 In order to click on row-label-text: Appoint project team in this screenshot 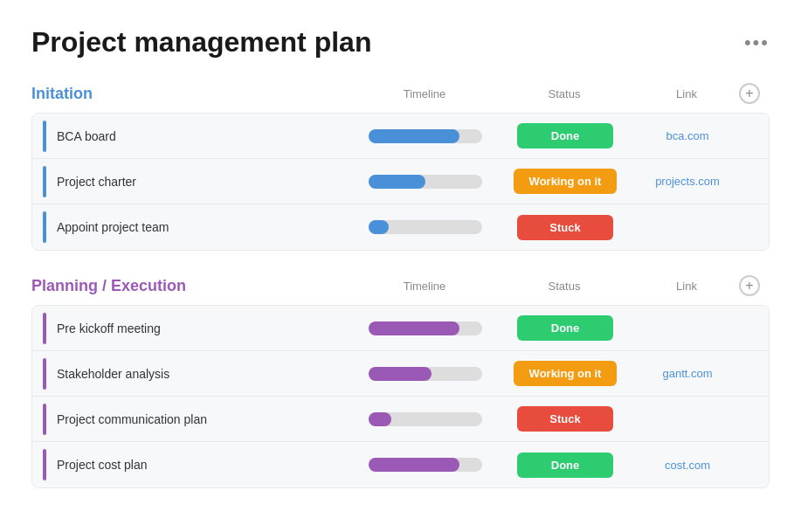, I will do `click(113, 227)`.